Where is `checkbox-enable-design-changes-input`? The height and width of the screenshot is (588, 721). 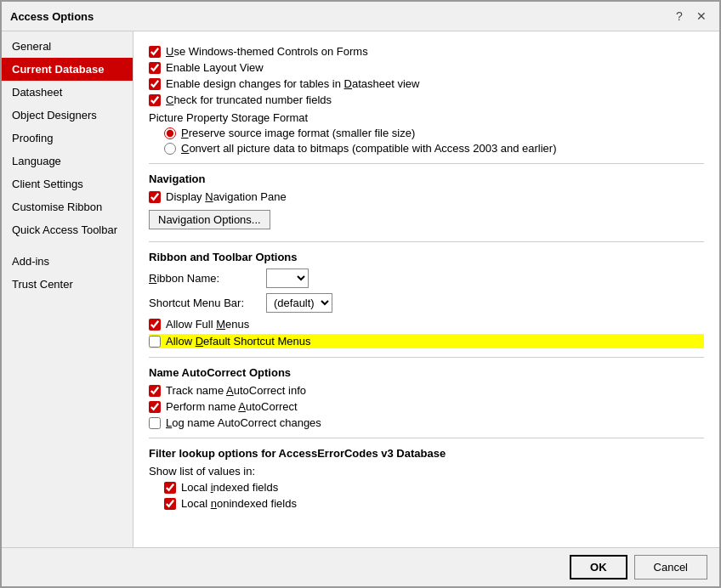
checkbox-enable-design-changes-input is located at coordinates (155, 84).